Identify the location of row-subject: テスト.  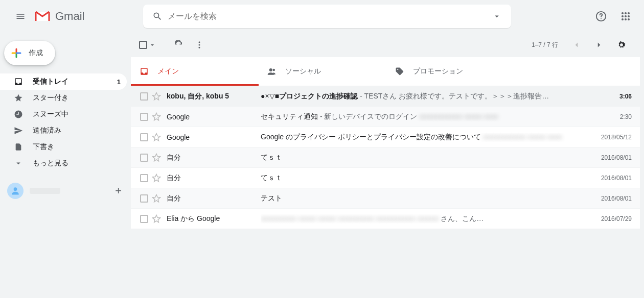
(423, 198).